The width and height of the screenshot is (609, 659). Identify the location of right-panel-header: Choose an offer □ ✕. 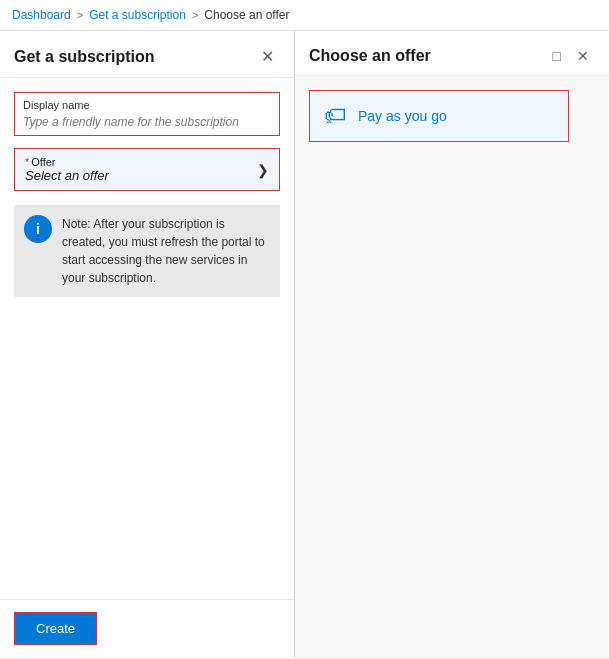
(452, 54).